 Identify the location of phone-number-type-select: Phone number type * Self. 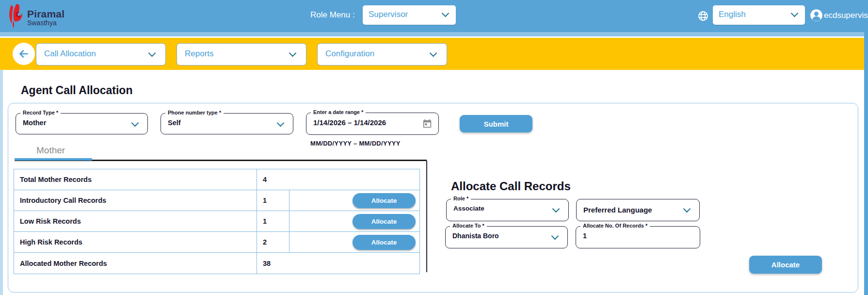
(227, 124).